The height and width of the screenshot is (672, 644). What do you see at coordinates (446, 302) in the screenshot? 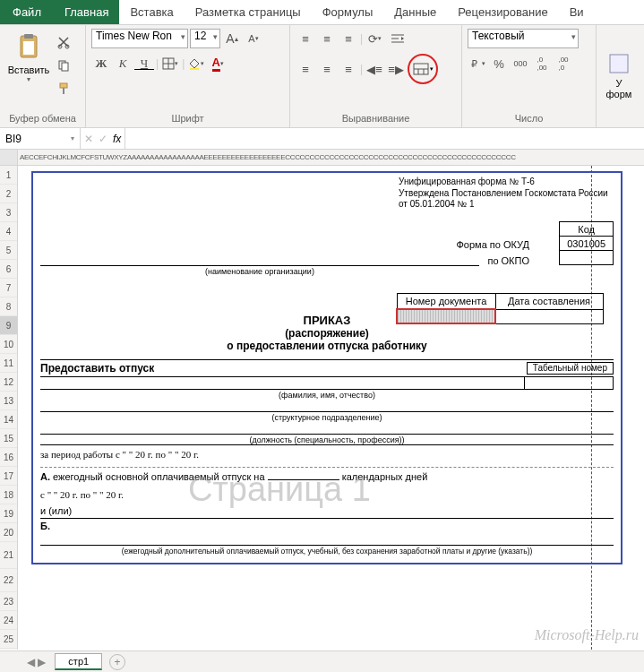
I see `docnum-header: Номер документа` at bounding box center [446, 302].